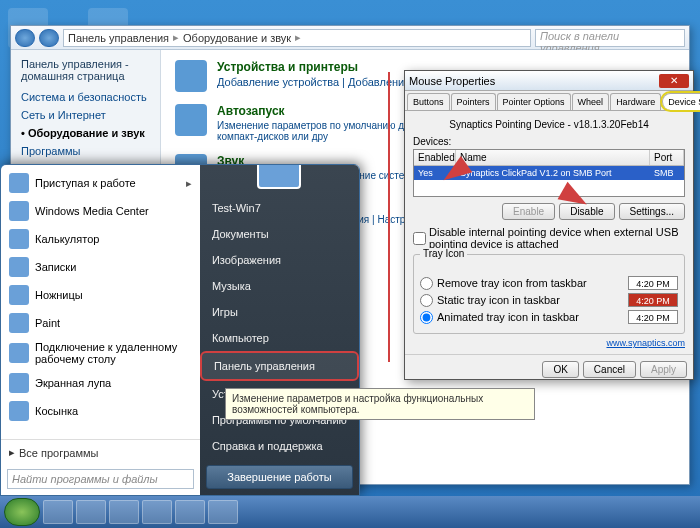 Image resolution: width=700 pixels, height=528 pixels. I want to click on cancel-button: Cancel, so click(610, 370).